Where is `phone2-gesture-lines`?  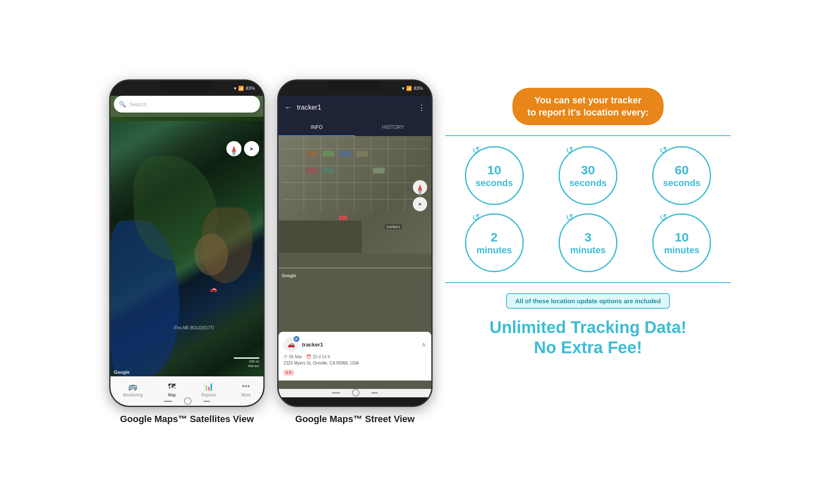
phone2-gesture-lines is located at coordinates (336, 393).